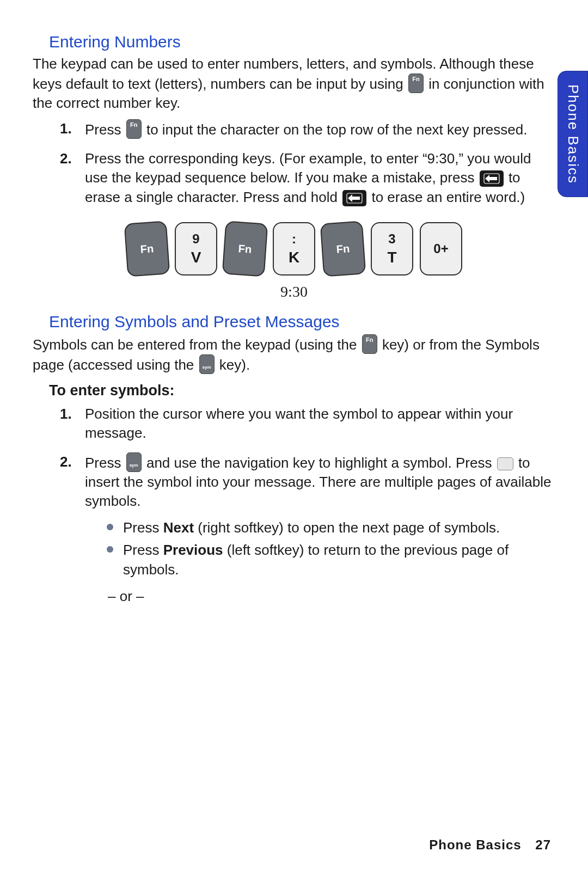  What do you see at coordinates (392, 249) in the screenshot?
I see `key-3t: 3T` at bounding box center [392, 249].